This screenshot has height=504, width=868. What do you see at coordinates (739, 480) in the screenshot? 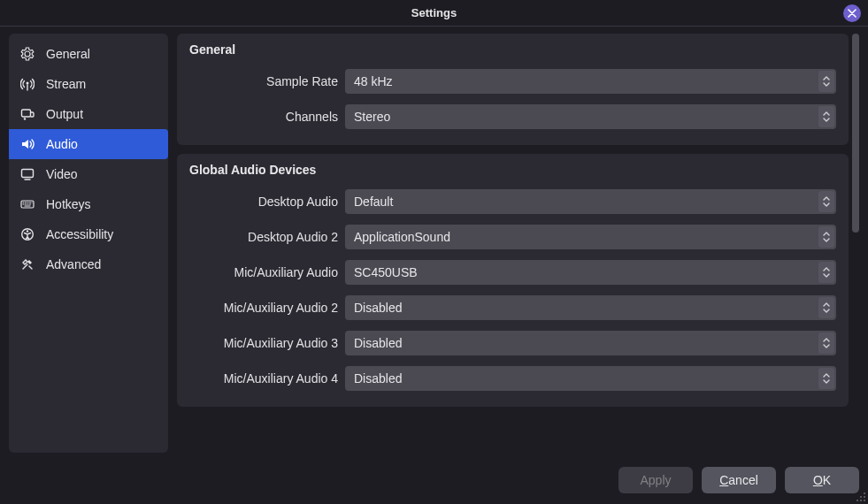
I see `cancel-button-label: Cancel` at bounding box center [739, 480].